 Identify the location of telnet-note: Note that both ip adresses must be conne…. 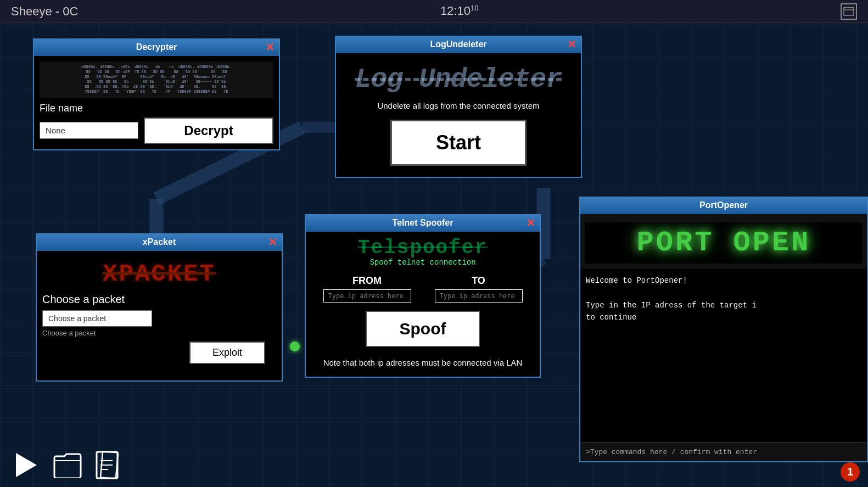
(423, 365).